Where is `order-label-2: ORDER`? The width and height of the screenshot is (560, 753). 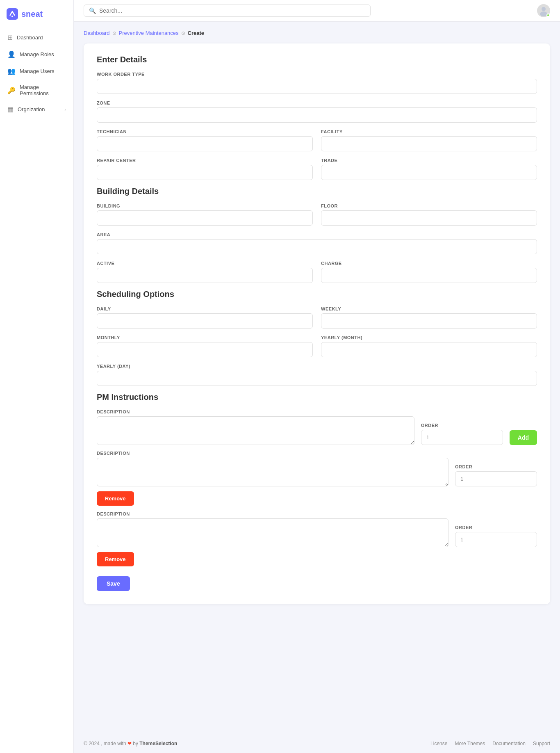
order-label-2: ORDER is located at coordinates (496, 467).